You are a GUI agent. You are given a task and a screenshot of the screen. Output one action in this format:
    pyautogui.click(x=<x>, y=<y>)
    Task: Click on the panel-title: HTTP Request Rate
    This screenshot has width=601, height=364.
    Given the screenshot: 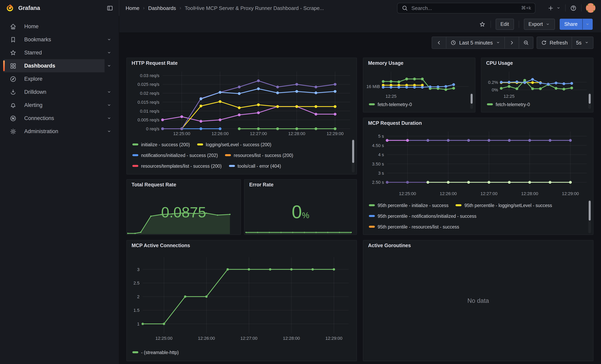 What is the action you would take?
    pyautogui.click(x=155, y=63)
    